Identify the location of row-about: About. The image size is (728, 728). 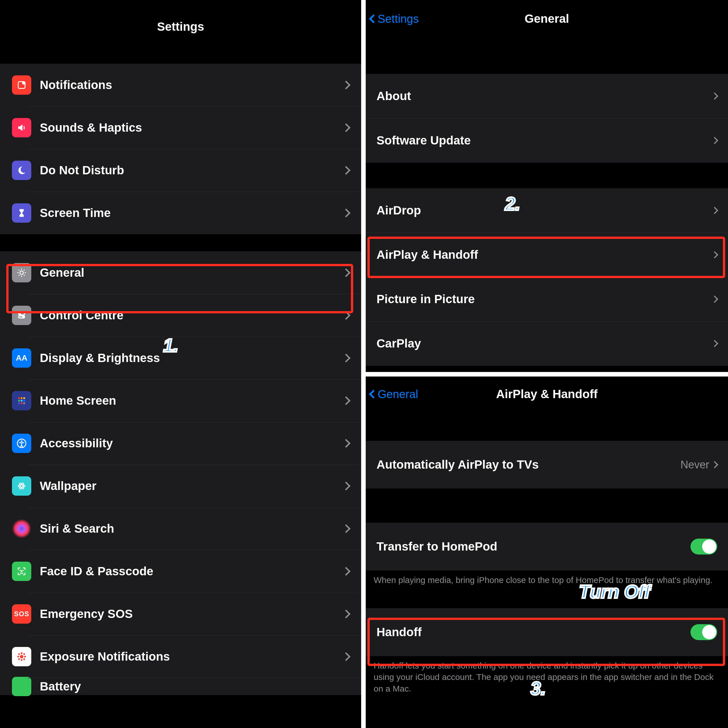
(547, 96).